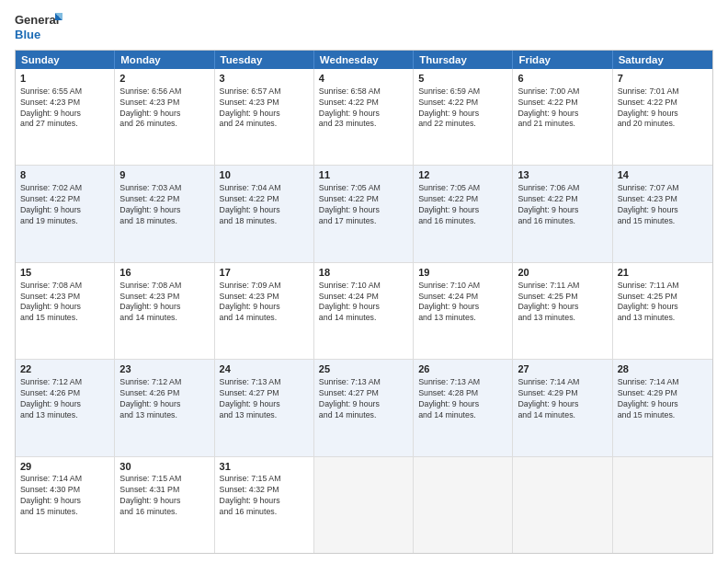 The height and width of the screenshot is (563, 728). Describe the element at coordinates (463, 175) in the screenshot. I see `day-number: 12` at that location.